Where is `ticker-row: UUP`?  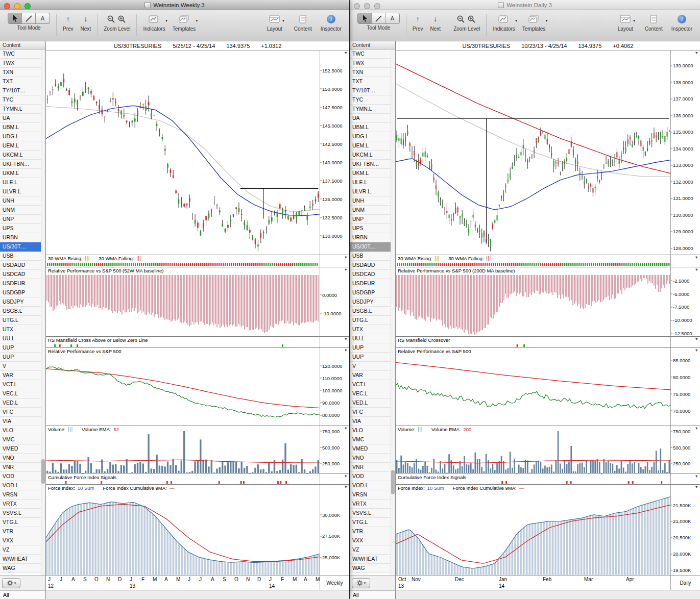 ticker-row: UUP is located at coordinates (373, 348).